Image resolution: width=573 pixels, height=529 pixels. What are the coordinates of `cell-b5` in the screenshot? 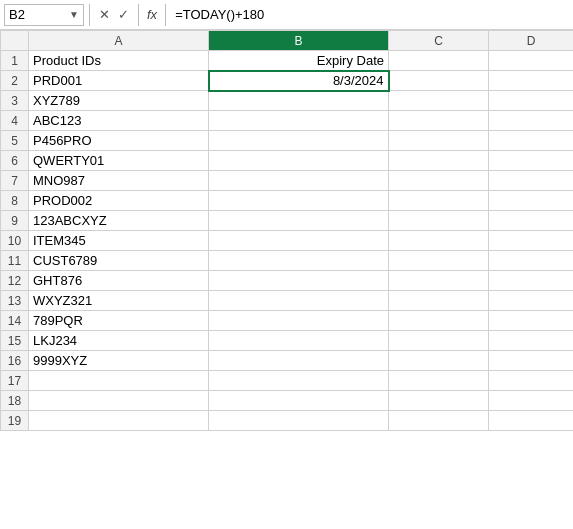 It's located at (299, 141).